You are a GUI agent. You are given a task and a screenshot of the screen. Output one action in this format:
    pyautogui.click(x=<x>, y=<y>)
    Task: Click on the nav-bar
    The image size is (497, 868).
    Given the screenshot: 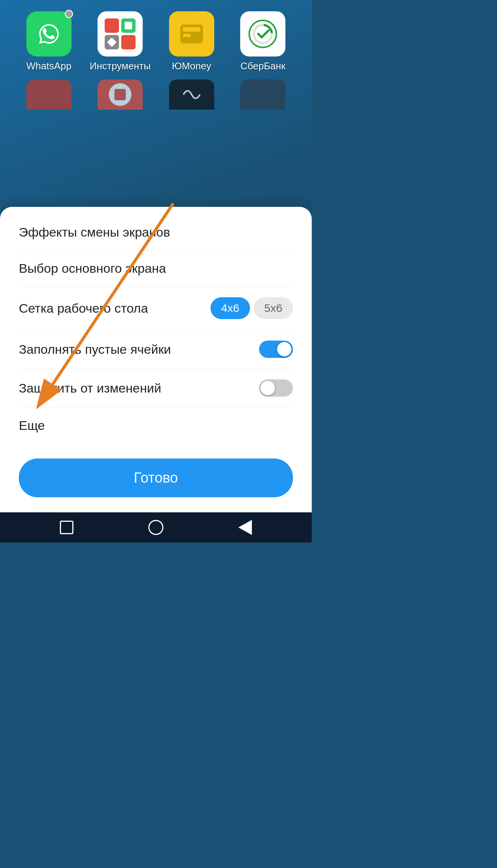 What is the action you would take?
    pyautogui.click(x=156, y=527)
    